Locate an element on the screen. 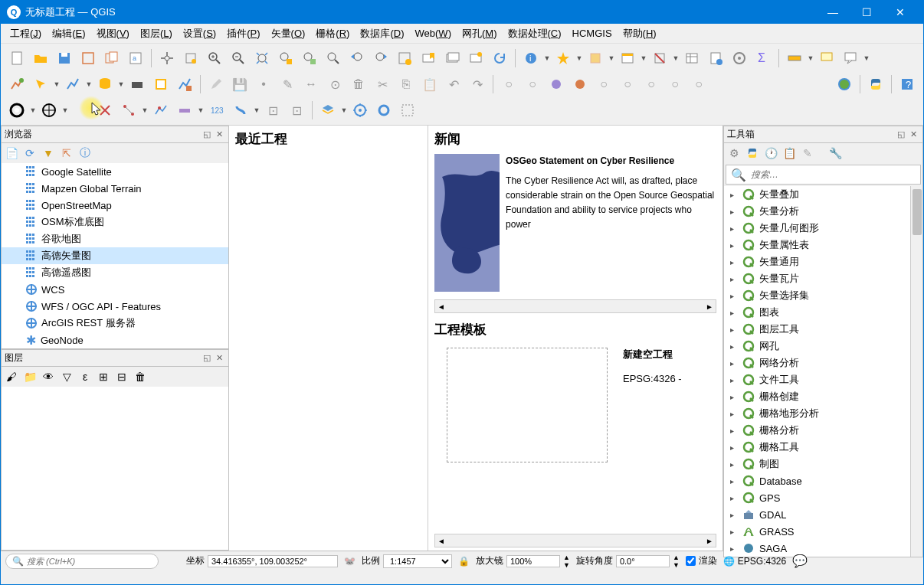  zoom-to-selection-button is located at coordinates (286, 58).